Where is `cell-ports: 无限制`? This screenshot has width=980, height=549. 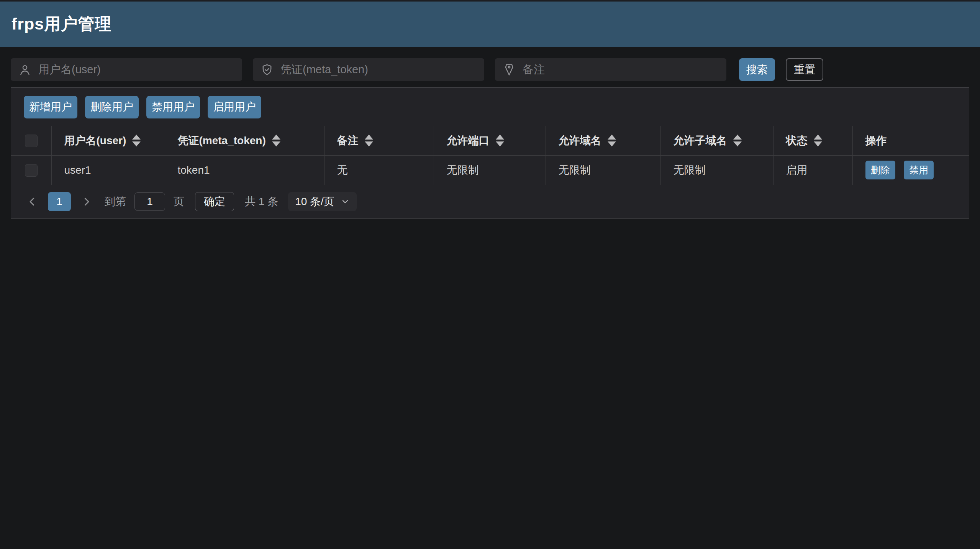
cell-ports: 无限制 is located at coordinates (490, 170).